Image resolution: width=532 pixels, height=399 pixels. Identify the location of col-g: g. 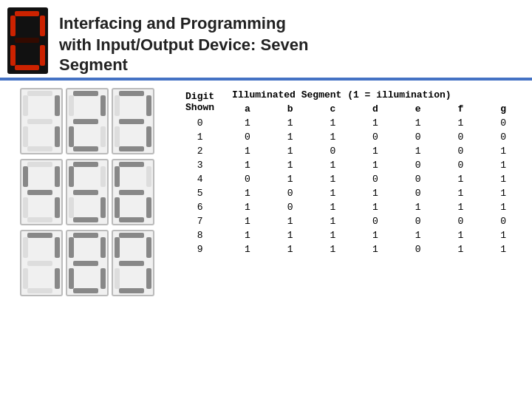
(503, 109).